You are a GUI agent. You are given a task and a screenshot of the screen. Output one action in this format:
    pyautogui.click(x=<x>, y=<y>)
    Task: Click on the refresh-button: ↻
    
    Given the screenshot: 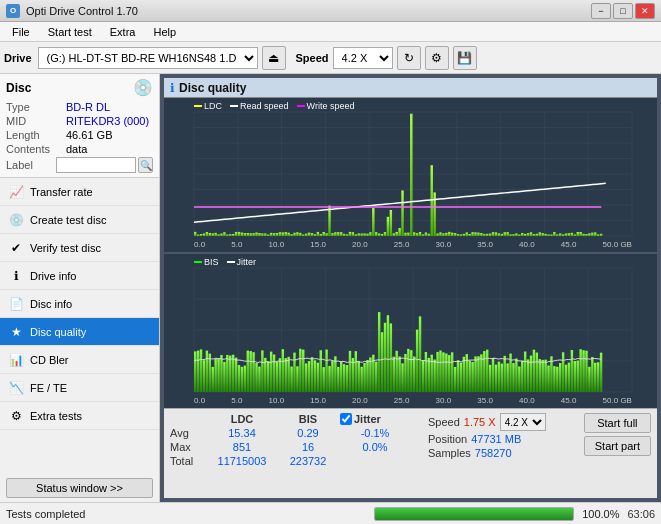 What is the action you would take?
    pyautogui.click(x=409, y=58)
    